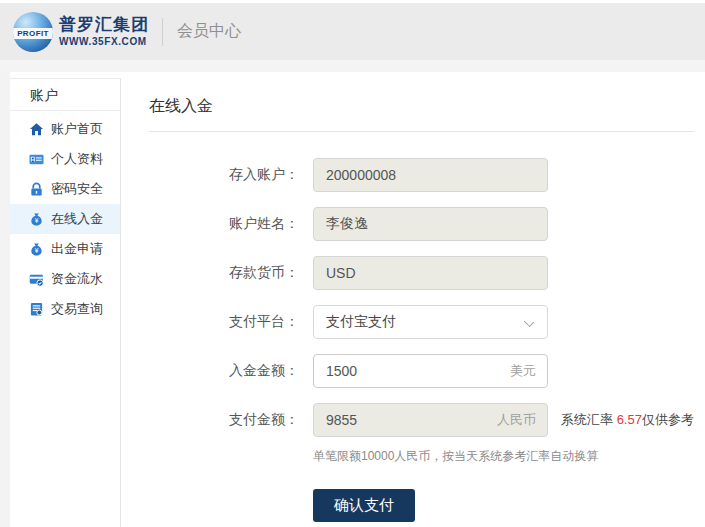 Image resolution: width=705 pixels, height=527 pixels. What do you see at coordinates (224, 224) in the screenshot?
I see `account-name-label: 账户姓名：` at bounding box center [224, 224].